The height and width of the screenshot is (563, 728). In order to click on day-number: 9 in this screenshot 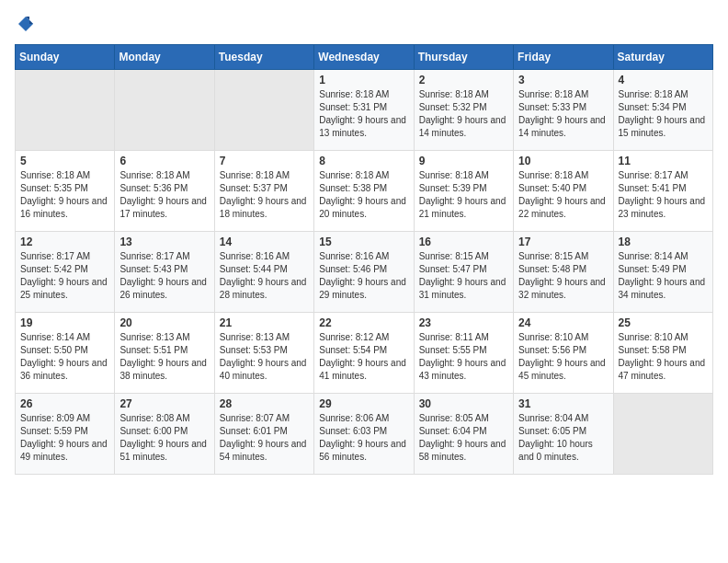, I will do `click(463, 161)`.